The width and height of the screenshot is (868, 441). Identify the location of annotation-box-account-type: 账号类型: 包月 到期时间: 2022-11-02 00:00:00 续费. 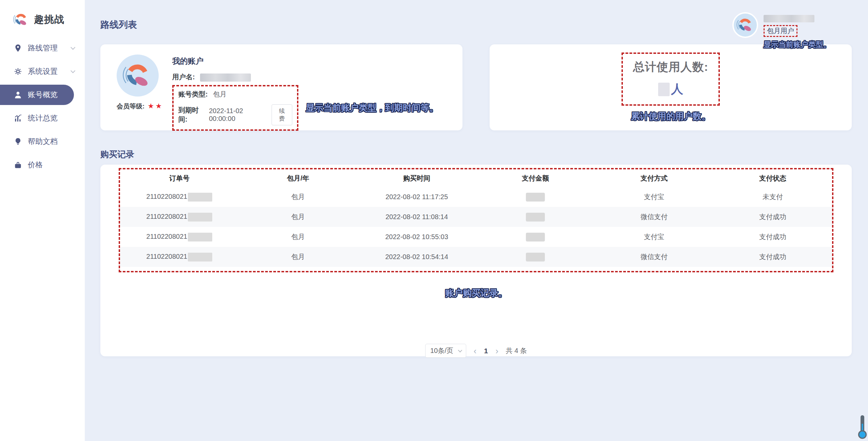
(235, 108).